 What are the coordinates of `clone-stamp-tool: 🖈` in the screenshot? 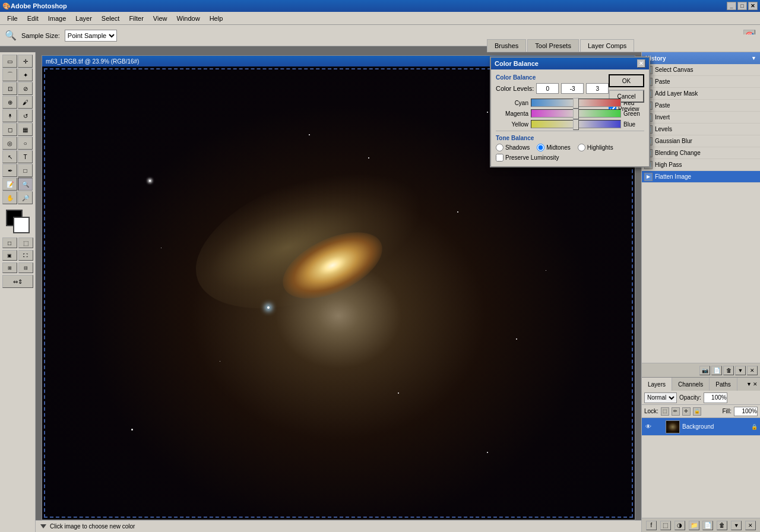 It's located at (10, 116).